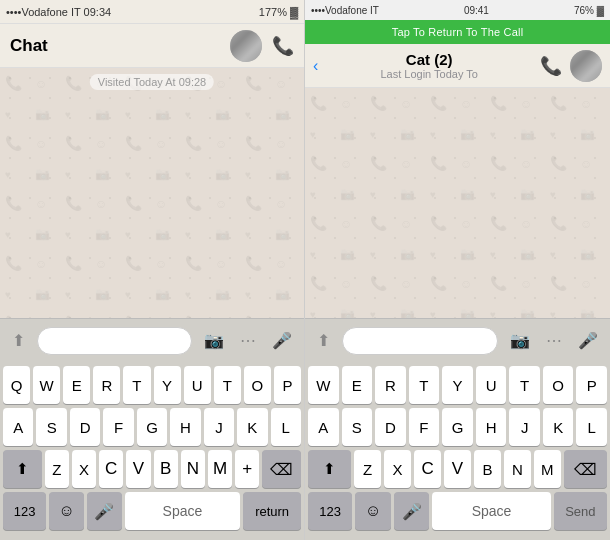 The height and width of the screenshot is (540, 610). Describe the element at coordinates (219, 427) in the screenshot. I see `key-J: J` at that location.